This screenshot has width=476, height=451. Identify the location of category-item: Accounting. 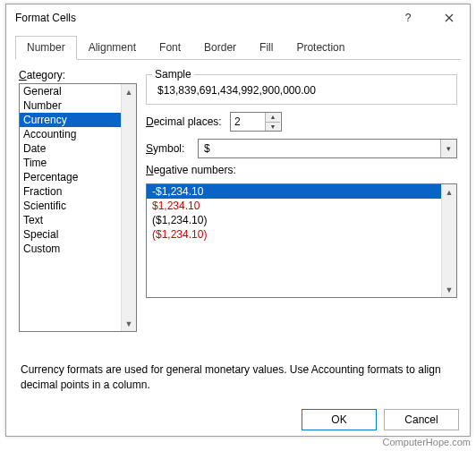
(70, 134).